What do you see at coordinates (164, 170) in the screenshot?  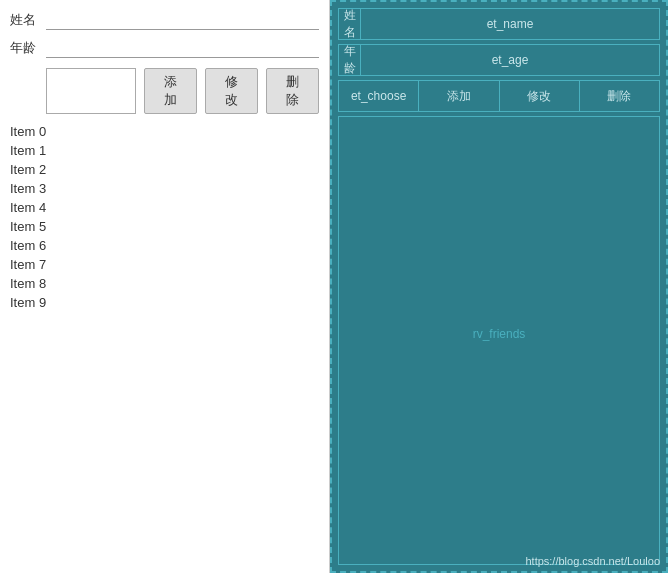 I see `list-item: Item 2` at bounding box center [164, 170].